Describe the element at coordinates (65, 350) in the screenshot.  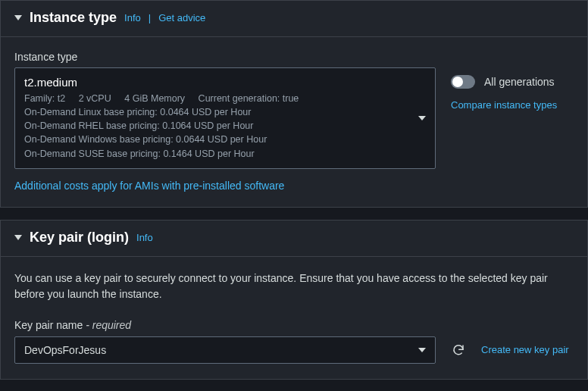
I see `key-pair-selected-value: DevOpsForJesus` at that location.